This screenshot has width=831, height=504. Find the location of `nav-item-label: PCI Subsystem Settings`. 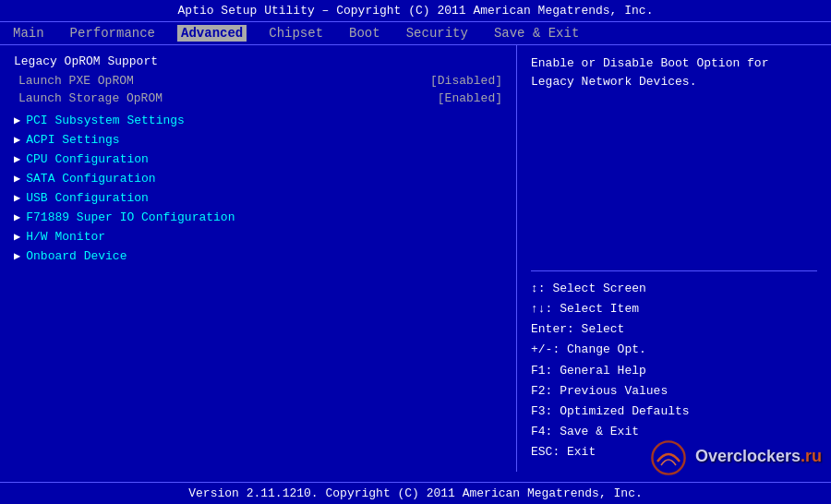

nav-item-label: PCI Subsystem Settings is located at coordinates (105, 120).